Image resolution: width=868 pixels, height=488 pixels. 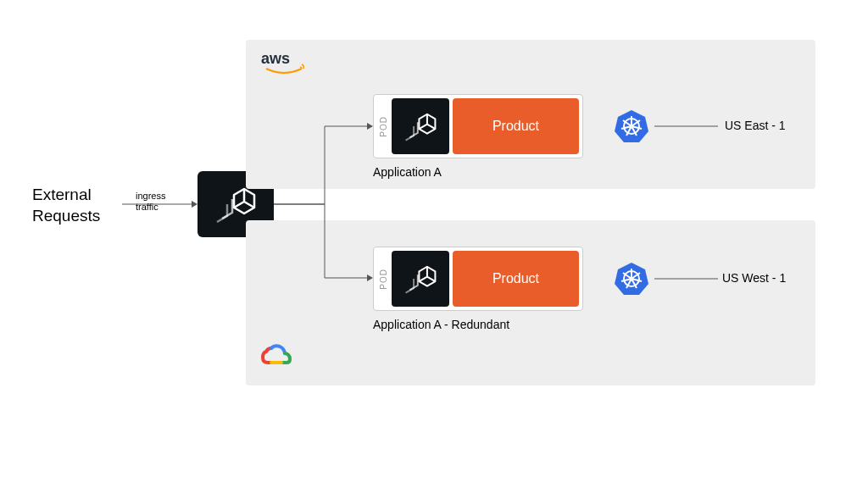 What do you see at coordinates (159, 208) in the screenshot?
I see `arrow-external-to-traefik` at bounding box center [159, 208].